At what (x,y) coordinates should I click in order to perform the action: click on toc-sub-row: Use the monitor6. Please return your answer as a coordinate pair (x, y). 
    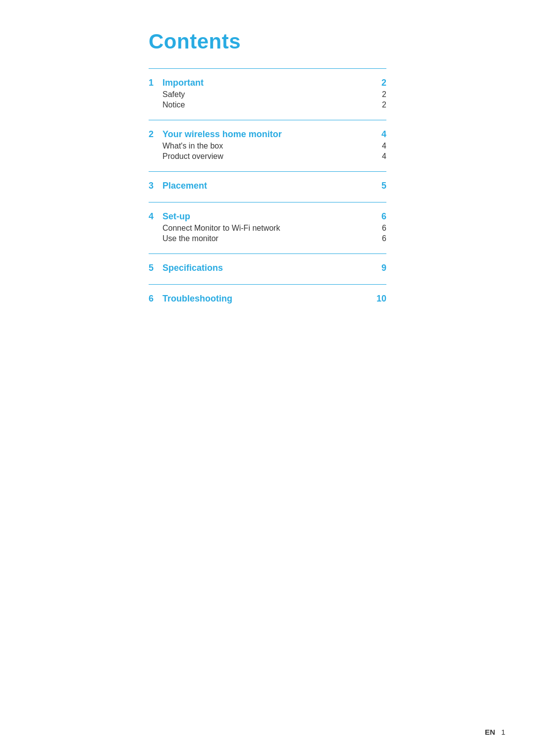
    Looking at the image, I should click on (268, 239).